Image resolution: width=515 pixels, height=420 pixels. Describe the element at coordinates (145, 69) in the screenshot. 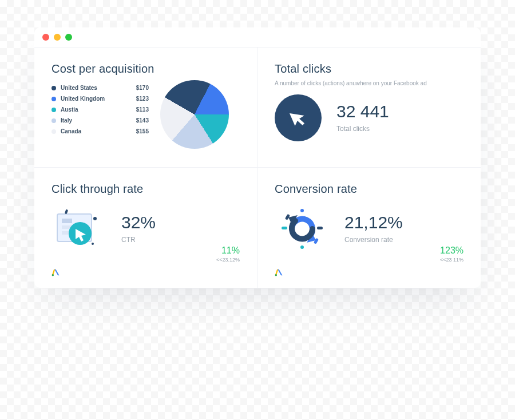

I see `card-title: Cost per acquisition` at that location.